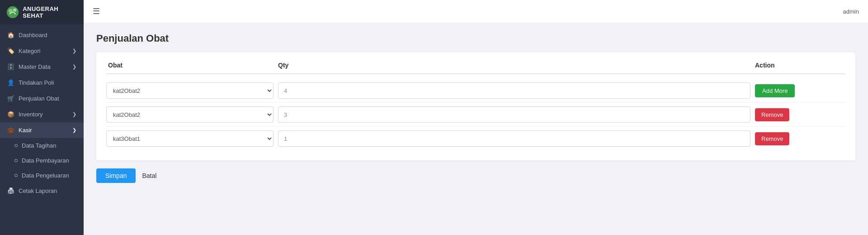 Image resolution: width=868 pixels, height=235 pixels. I want to click on sidebar: ANUGERAH SEHAT 🏠 Dashboard 🏷️ Kategori ❯…, so click(42, 118).